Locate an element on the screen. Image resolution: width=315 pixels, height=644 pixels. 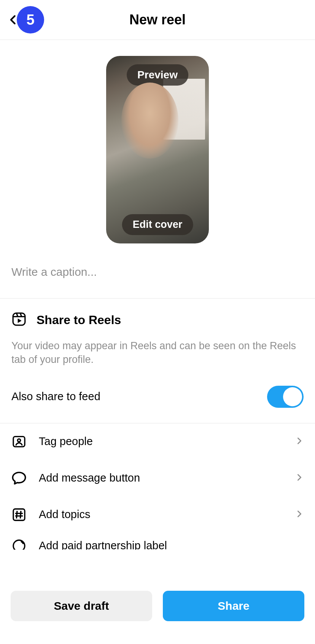
caption-area is located at coordinates (158, 271).